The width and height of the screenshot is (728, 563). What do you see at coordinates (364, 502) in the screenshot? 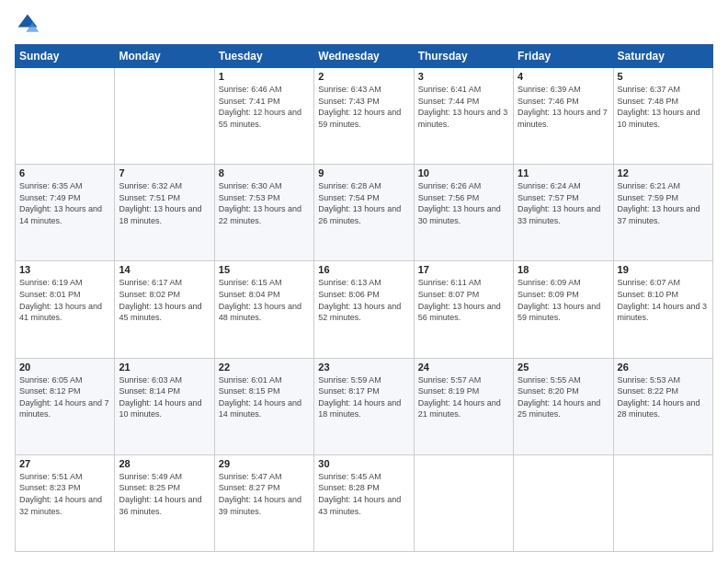
I see `calendar-cell: 30Sunrise: 5:45 AMSunset: 8:28 PMDayligh…` at bounding box center [364, 502].